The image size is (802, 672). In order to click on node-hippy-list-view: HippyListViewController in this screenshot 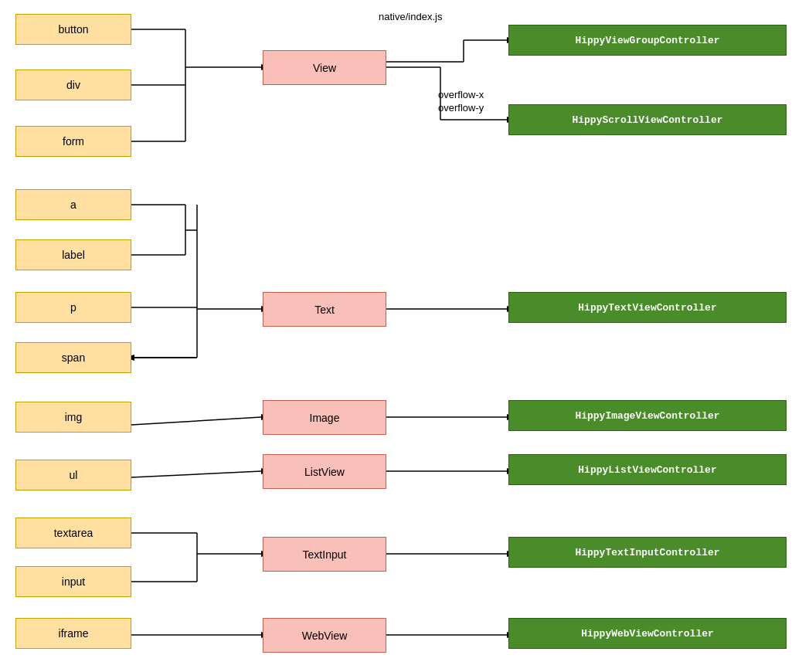, I will do `click(647, 470)`.